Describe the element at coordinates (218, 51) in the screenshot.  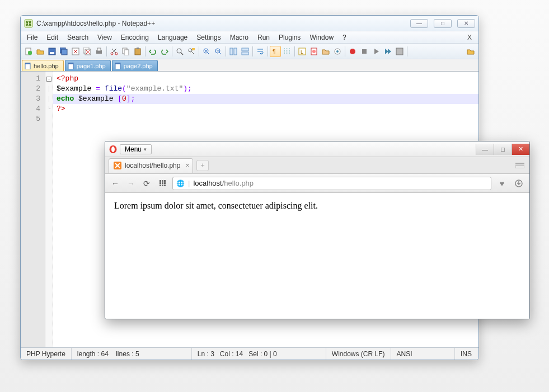
I see `zoom-out-icon` at that location.